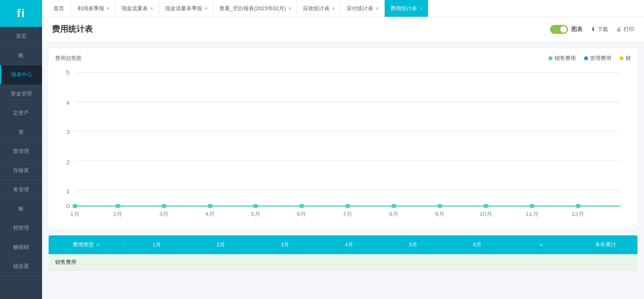 This screenshot has height=299, width=644. I want to click on svg-text: 7月, so click(348, 214).